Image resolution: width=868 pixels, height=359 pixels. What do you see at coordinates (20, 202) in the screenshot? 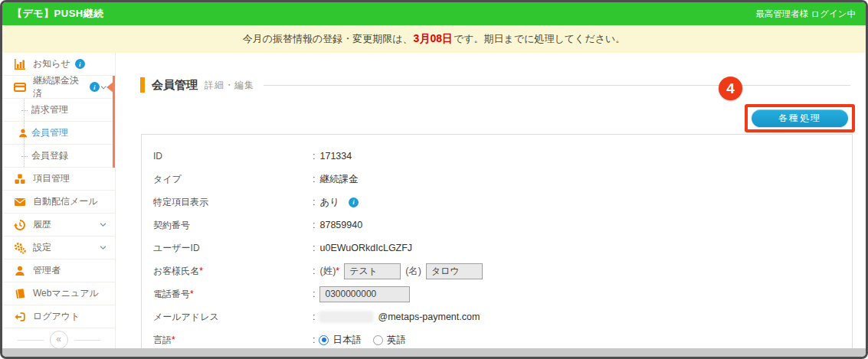
I see `envelope-icon` at bounding box center [20, 202].